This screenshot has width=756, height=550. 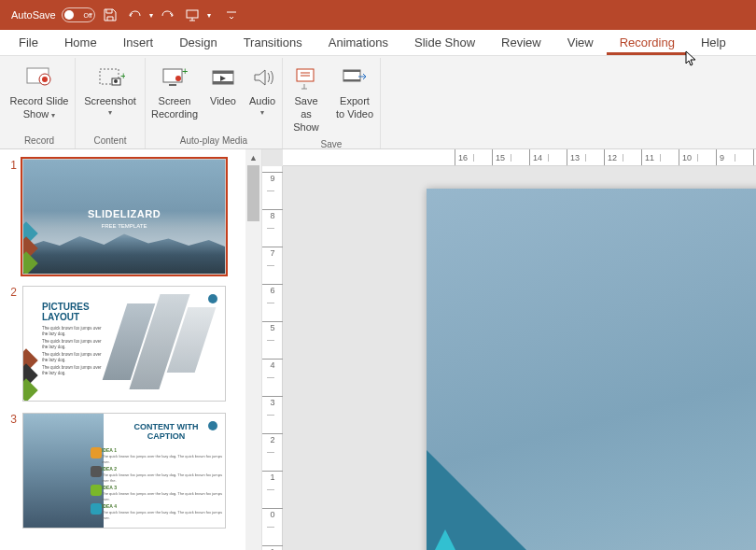 I want to click on title-bar: AutoSave Off ▾ ▾, so click(x=378, y=15).